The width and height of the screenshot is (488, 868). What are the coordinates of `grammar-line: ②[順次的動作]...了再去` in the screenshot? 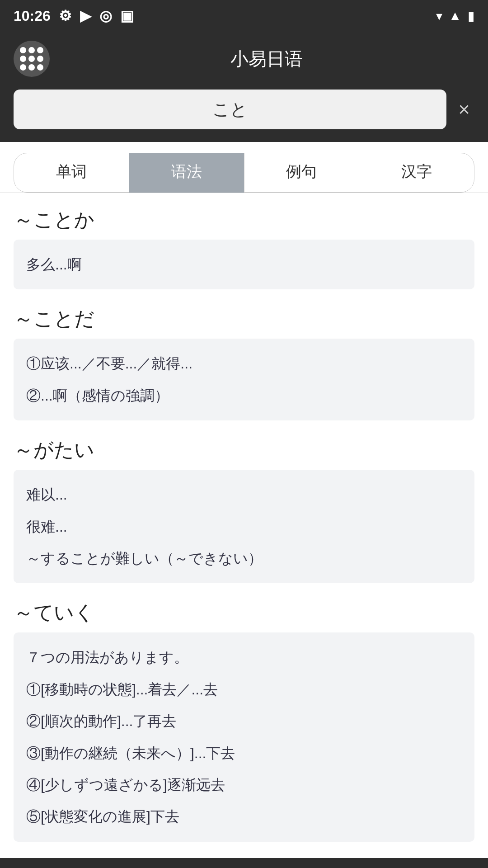 It's located at (244, 721).